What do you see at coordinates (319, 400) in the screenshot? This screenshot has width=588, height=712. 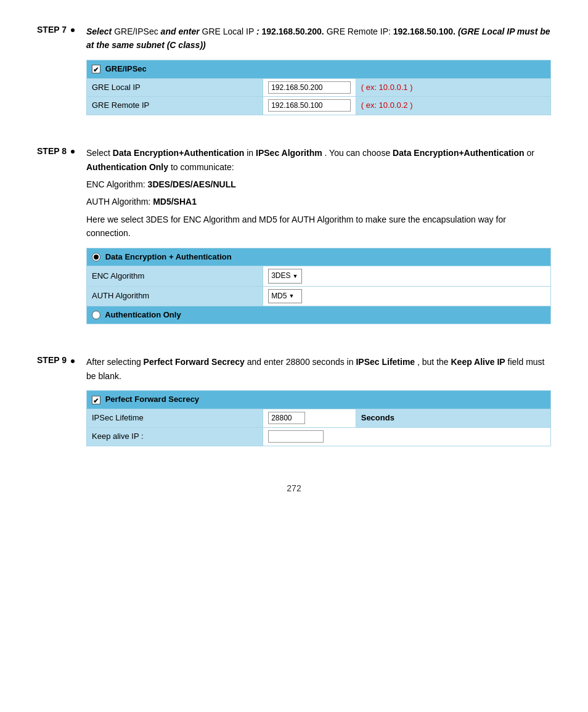 I see `pfs-header-row: Perfect Forward Secrecy` at bounding box center [319, 400].